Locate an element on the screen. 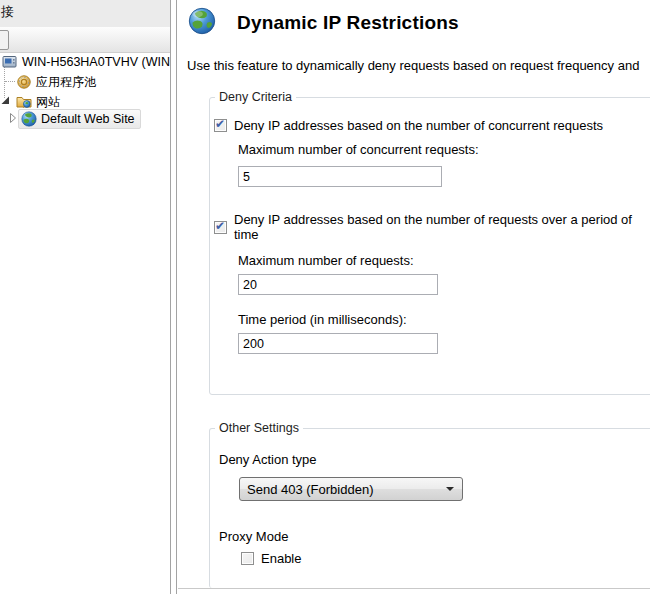  connections-title-partial: 接 is located at coordinates (8, 12).